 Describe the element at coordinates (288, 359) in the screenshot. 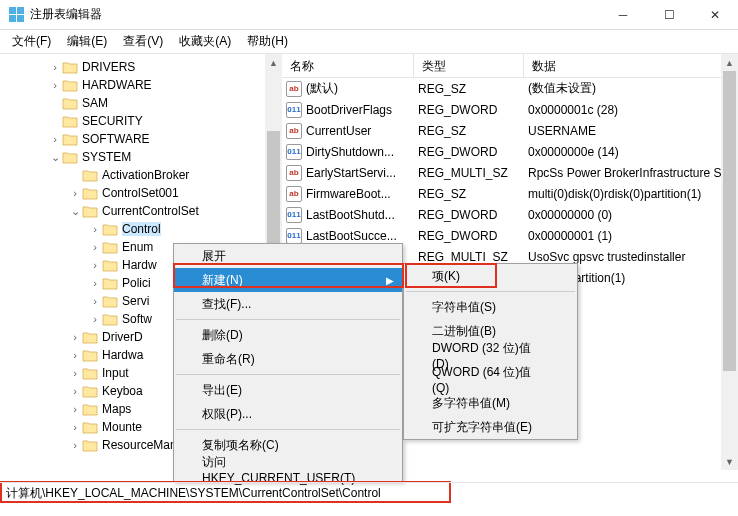

I see `menu-item: 重命名(R)` at that location.